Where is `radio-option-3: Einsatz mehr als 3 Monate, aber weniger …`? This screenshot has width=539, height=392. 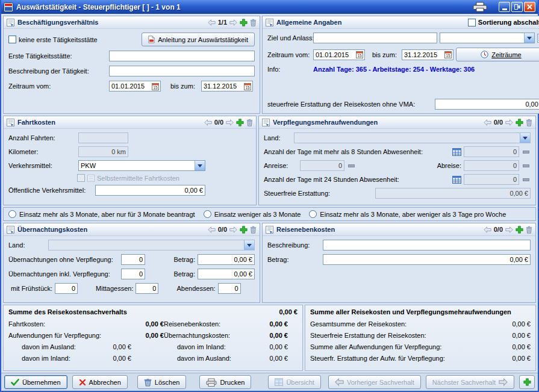 radio-option-3: Einsatz mehr als 3 Monate, aber weniger … is located at coordinates (407, 214).